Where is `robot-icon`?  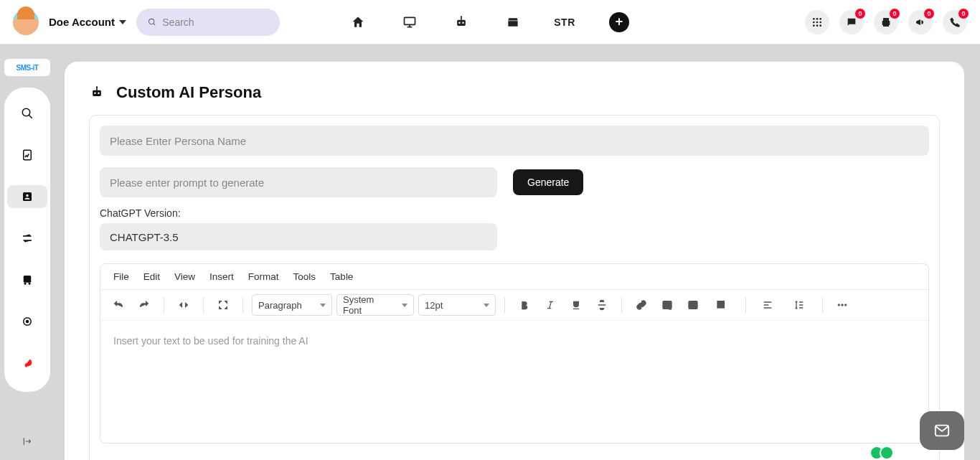 robot-icon is located at coordinates (461, 22).